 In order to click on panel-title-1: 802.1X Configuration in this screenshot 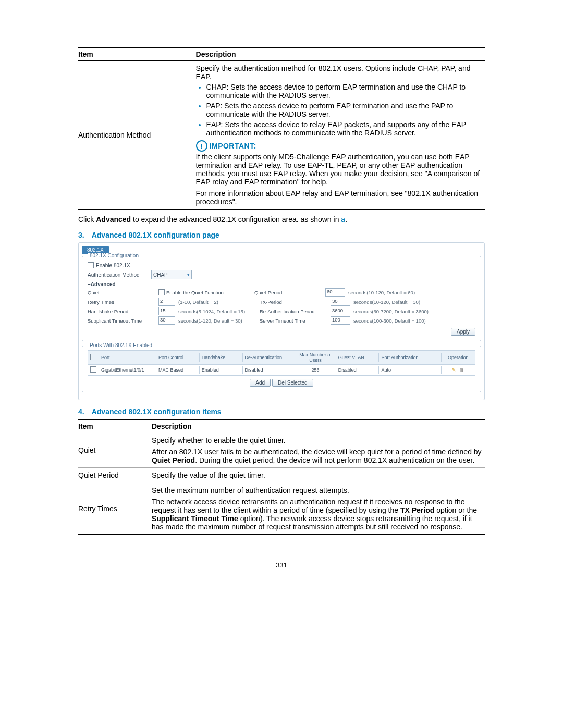, I will do `click(114, 255)`.